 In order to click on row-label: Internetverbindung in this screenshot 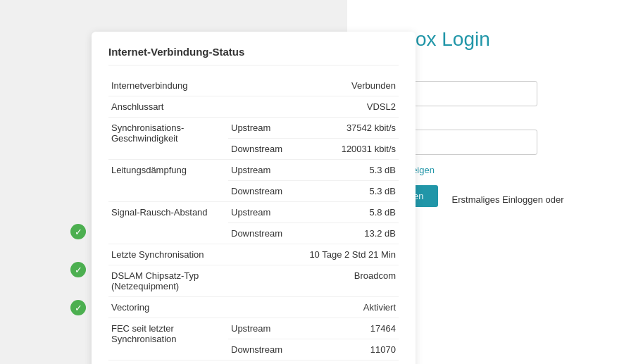, I will do `click(168, 86)`.